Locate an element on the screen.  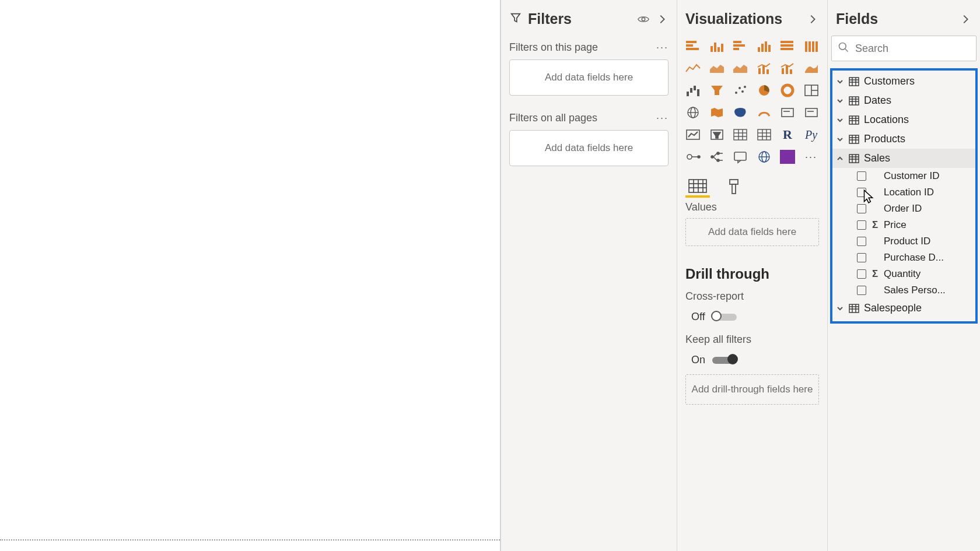
viz-line is located at coordinates (693, 68).